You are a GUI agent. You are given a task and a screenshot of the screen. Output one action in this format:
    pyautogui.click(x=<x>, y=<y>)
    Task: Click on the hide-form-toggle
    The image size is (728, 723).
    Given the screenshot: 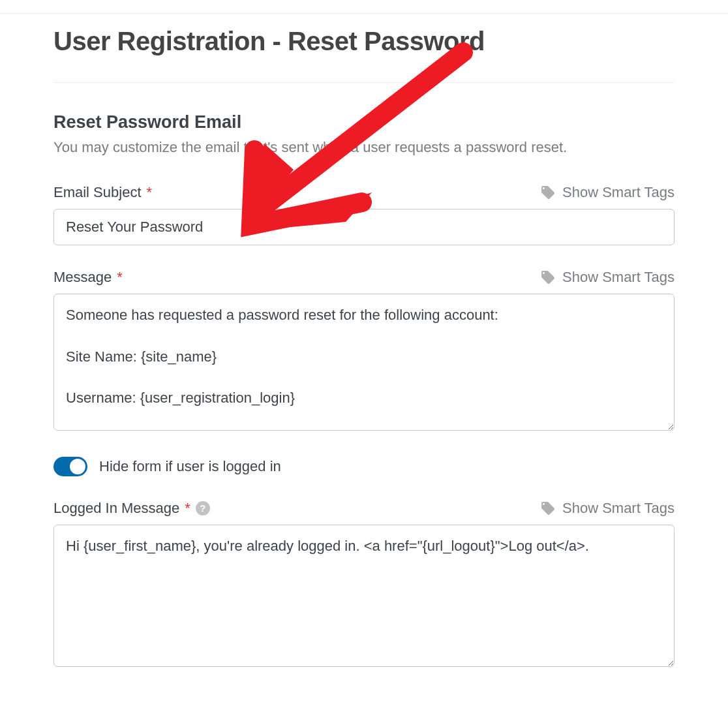 What is the action you would take?
    pyautogui.click(x=70, y=467)
    